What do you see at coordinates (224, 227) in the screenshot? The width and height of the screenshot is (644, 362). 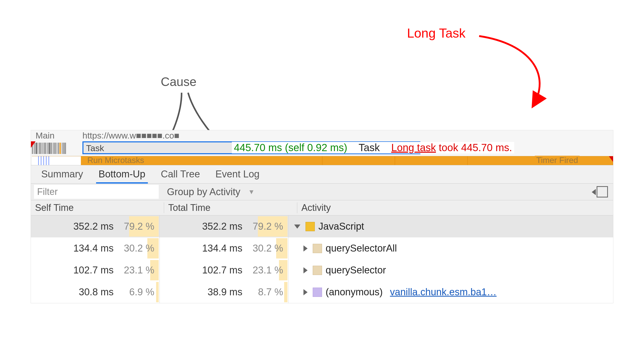 I see `total-time-cell: 352.2 ms79.2 %` at bounding box center [224, 227].